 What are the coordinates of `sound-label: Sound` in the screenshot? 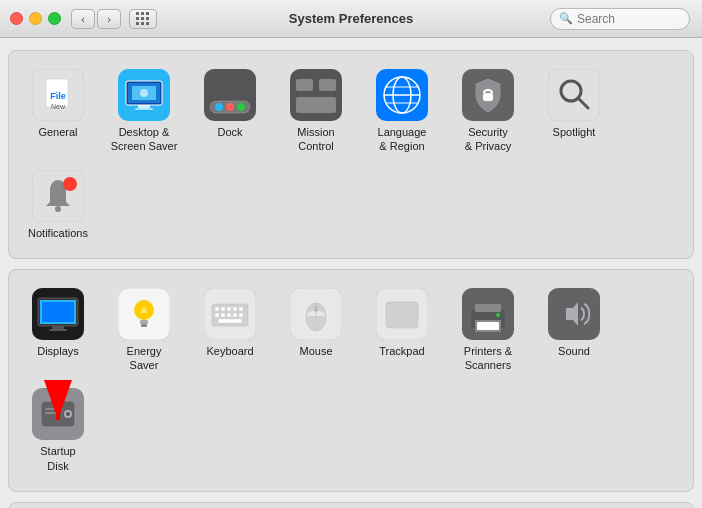 It's located at (574, 351).